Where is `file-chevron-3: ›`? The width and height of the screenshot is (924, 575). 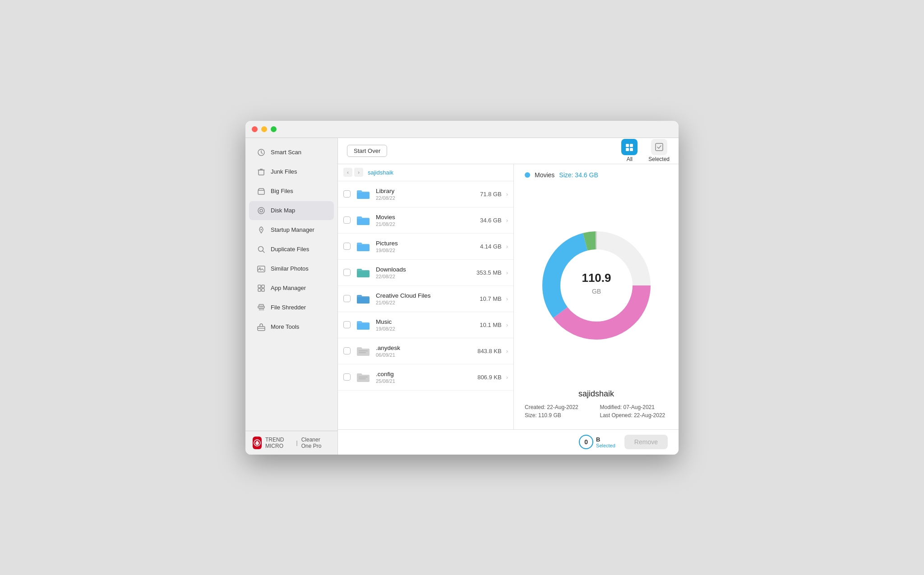 file-chevron-3: › is located at coordinates (507, 272).